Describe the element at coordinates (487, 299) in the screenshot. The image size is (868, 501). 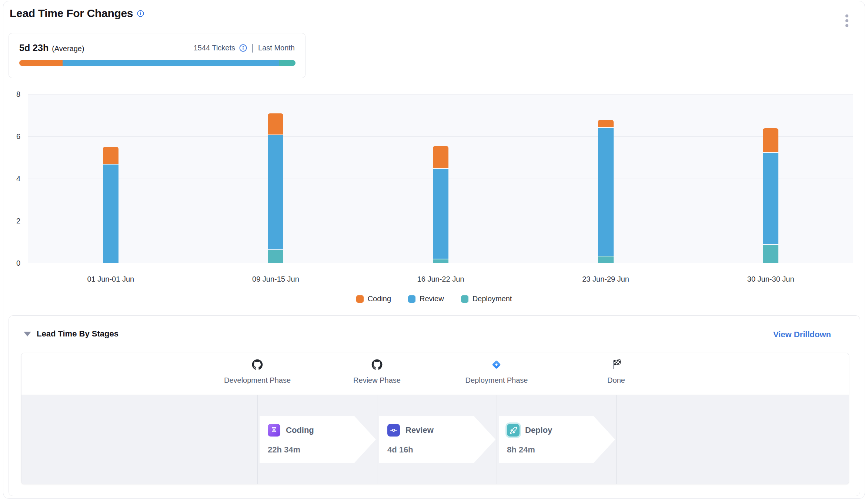
I see `legend-item-deployment: Deployment` at that location.